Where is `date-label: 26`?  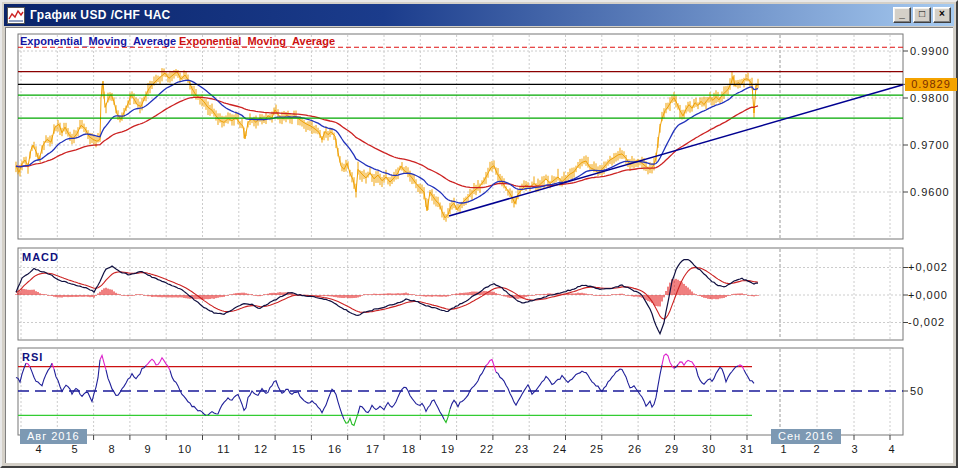
date-label: 26 is located at coordinates (635, 449).